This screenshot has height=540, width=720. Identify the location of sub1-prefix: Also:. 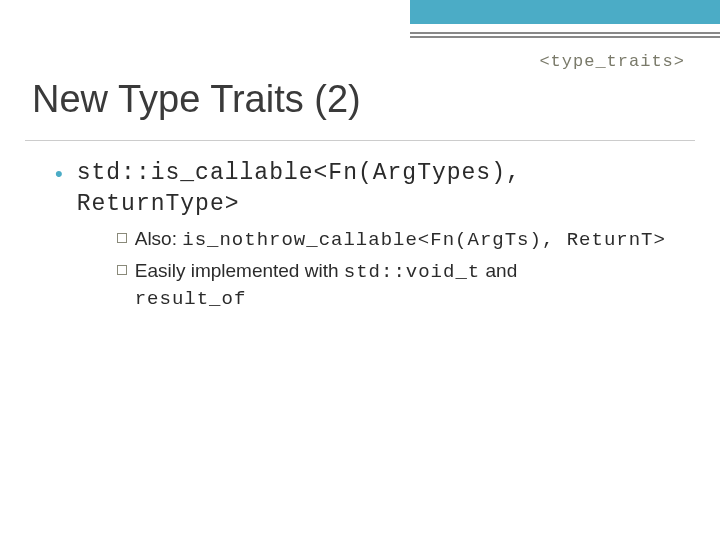
(159, 238).